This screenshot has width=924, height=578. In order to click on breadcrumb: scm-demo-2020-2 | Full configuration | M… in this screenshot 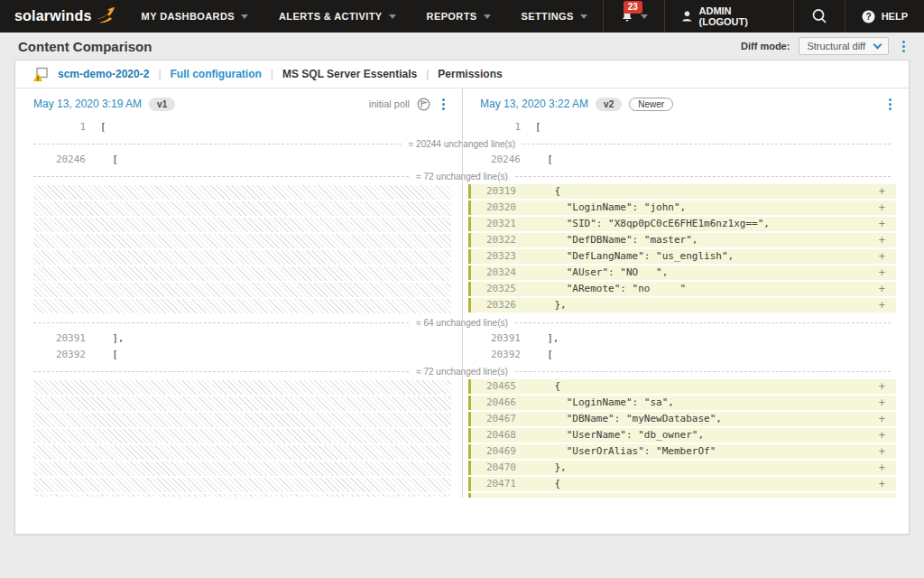, I will do `click(462, 74)`.